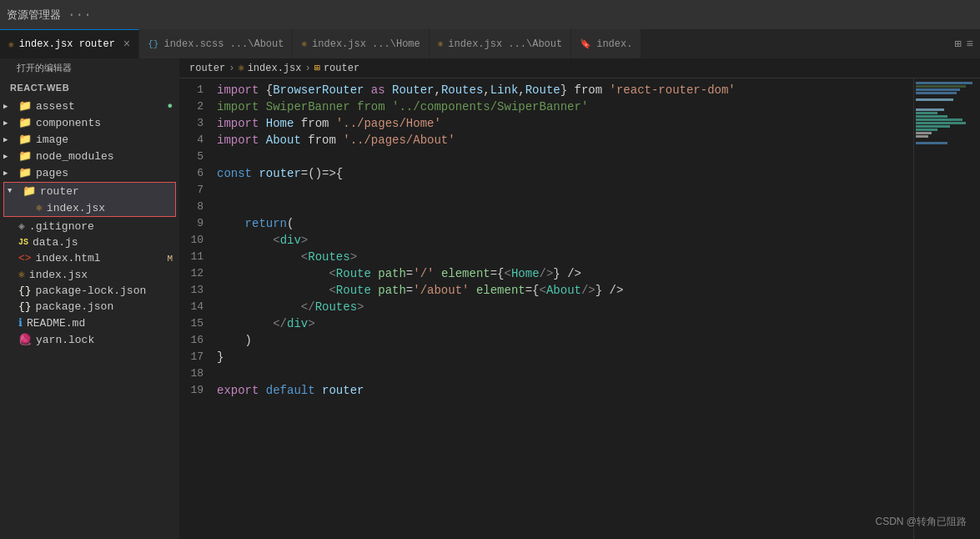 This screenshot has width=980, height=539. What do you see at coordinates (22, 226) in the screenshot?
I see `file-icon-.gitignore: ◈` at bounding box center [22, 226].